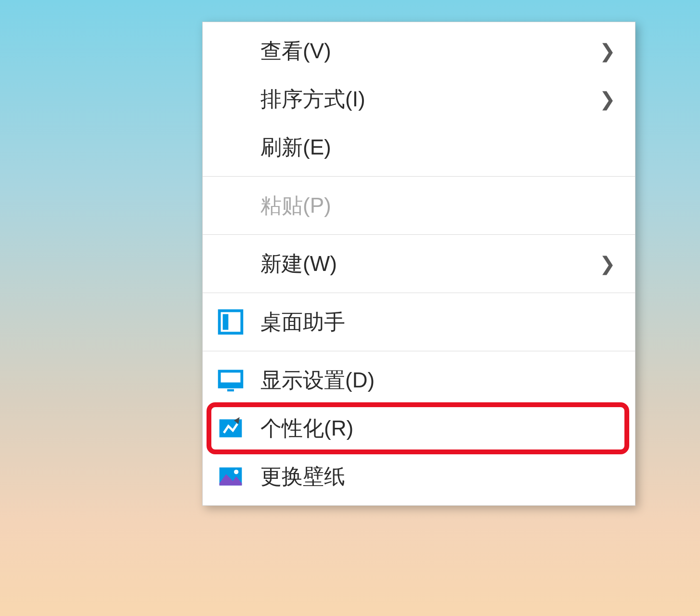 The width and height of the screenshot is (700, 616). Describe the element at coordinates (438, 476) in the screenshot. I see `menu-label: 更换壁纸` at that location.